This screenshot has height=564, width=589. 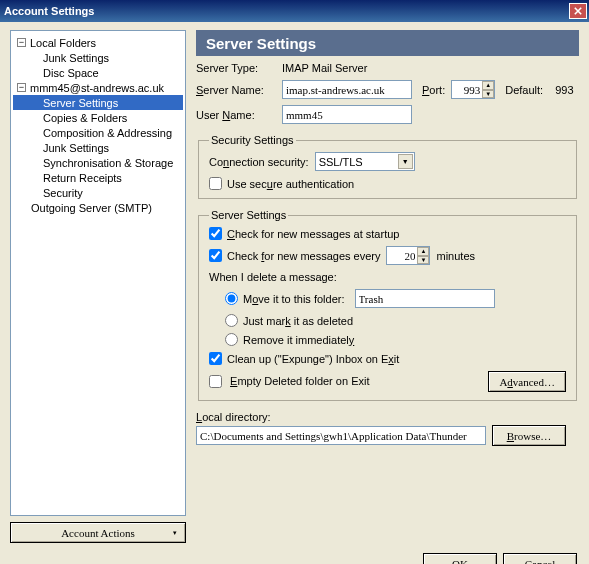 What do you see at coordinates (406, 162) in the screenshot?
I see `chevron-down-icon: ▼` at bounding box center [406, 162].